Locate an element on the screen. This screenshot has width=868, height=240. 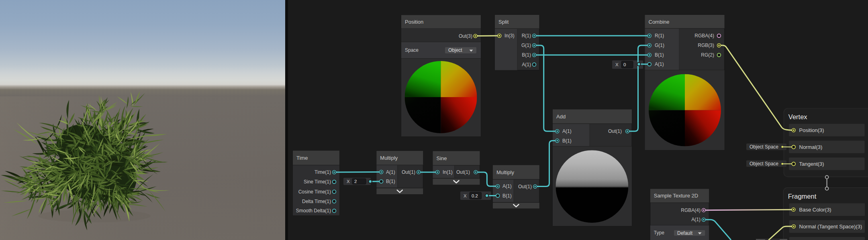
svg-text: In(3) is located at coordinates (509, 36).